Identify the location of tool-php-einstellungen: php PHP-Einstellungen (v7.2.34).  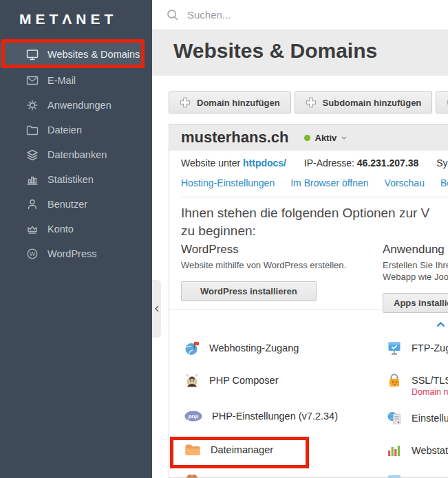
(262, 416).